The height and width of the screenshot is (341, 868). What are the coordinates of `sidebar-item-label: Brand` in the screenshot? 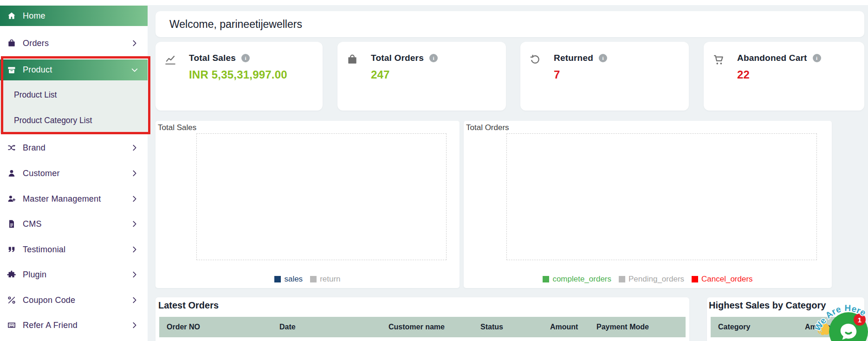 It's located at (34, 148).